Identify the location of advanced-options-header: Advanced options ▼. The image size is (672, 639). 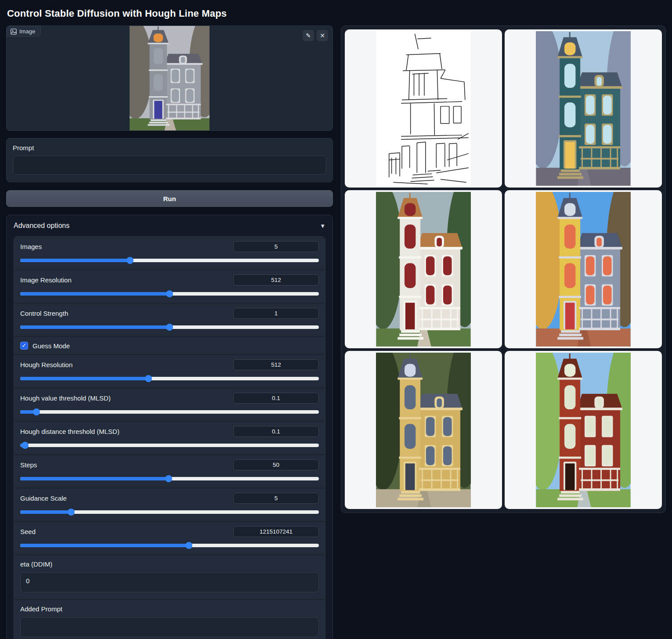
(170, 225).